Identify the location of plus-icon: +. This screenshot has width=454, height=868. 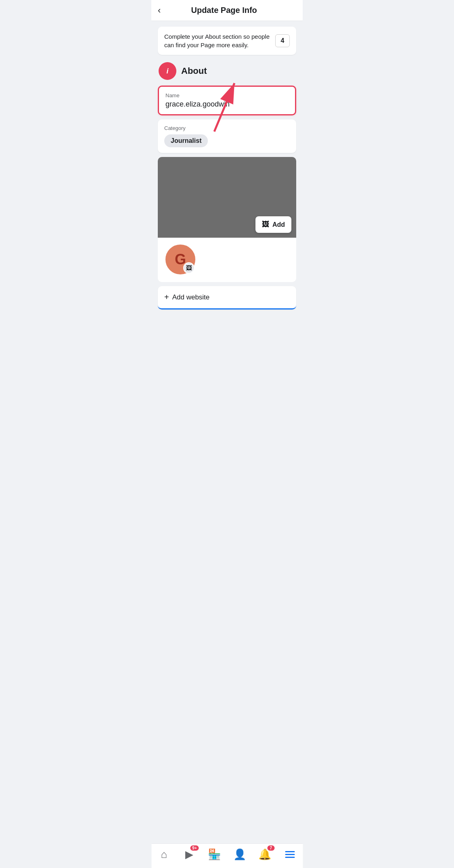
(167, 297).